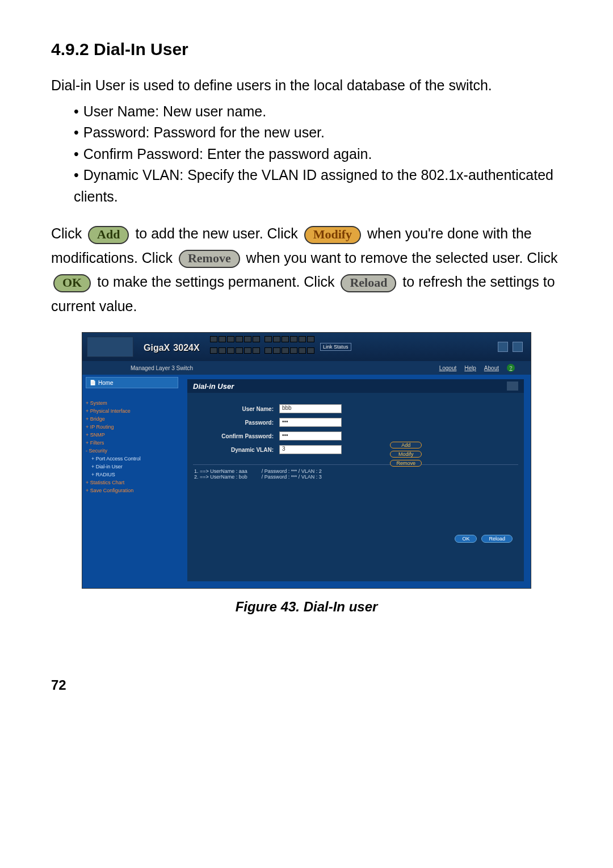  Describe the element at coordinates (132, 383) in the screenshot. I see `home-button: Home` at that location.